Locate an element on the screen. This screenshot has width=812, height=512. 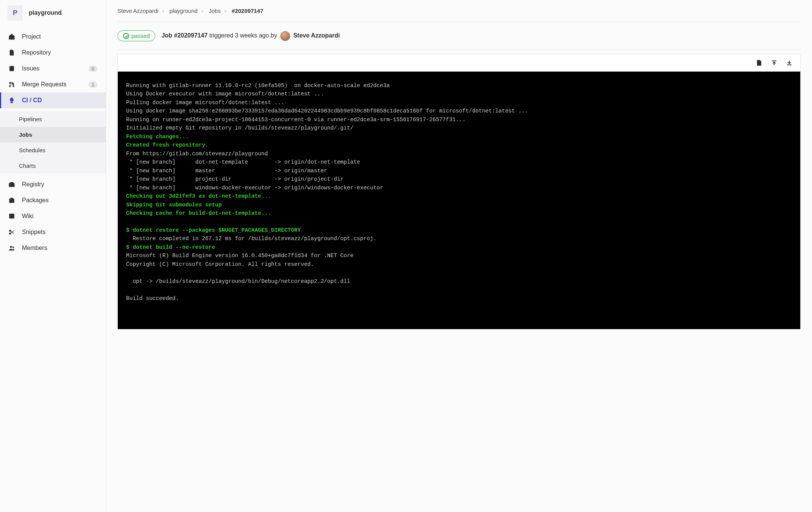
scroll-top-button is located at coordinates (774, 63).